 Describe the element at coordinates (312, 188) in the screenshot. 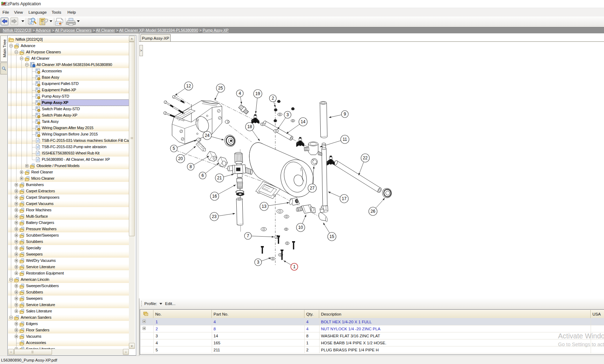

I see `svg-text: 27` at that location.